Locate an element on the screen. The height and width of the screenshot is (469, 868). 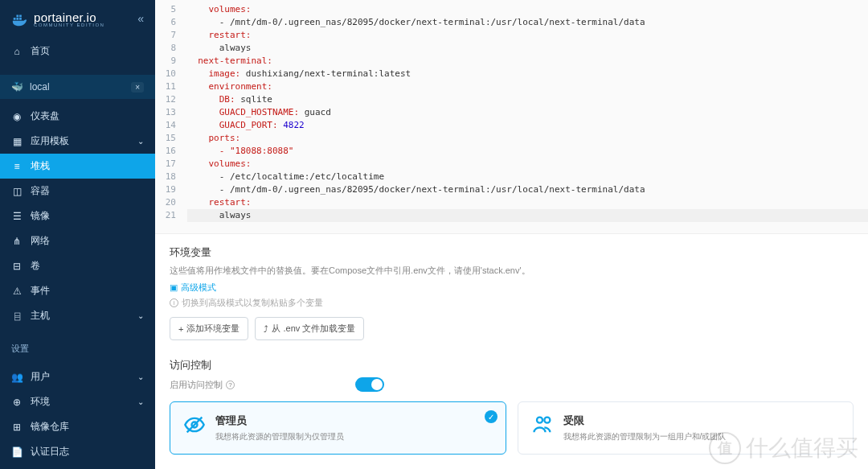
nav-item-主机: ⌸主机⌄ is located at coordinates (77, 315).